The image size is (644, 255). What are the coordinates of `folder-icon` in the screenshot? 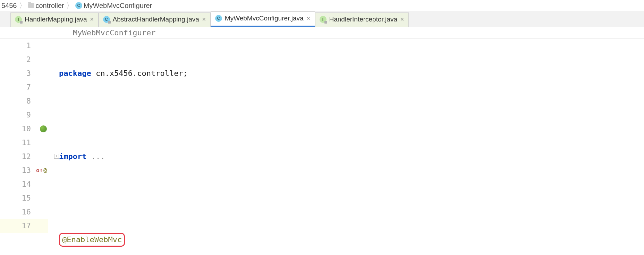 It's located at (31, 6).